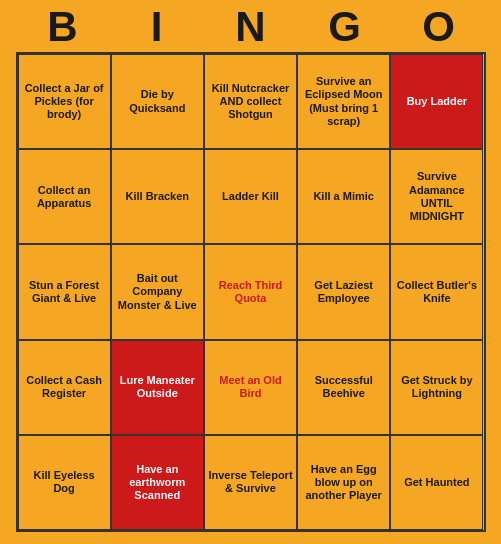 The image size is (501, 544). What do you see at coordinates (436, 102) in the screenshot?
I see `cell-4: Buy Ladder` at bounding box center [436, 102].